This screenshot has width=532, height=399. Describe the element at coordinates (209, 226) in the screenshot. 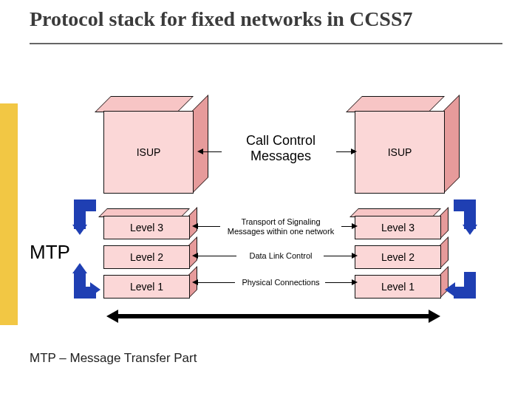

I see `level3-left-line` at that location.